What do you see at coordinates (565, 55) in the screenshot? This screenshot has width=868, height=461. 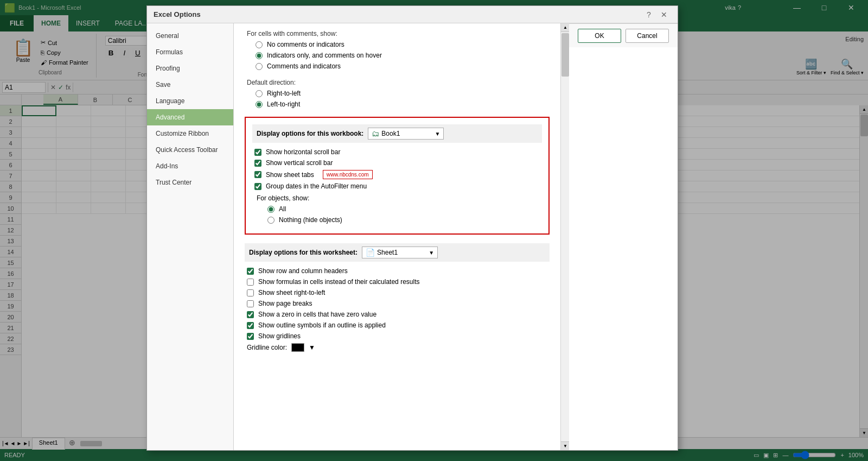 I see `dialog-scroll-thumb` at bounding box center [565, 55].